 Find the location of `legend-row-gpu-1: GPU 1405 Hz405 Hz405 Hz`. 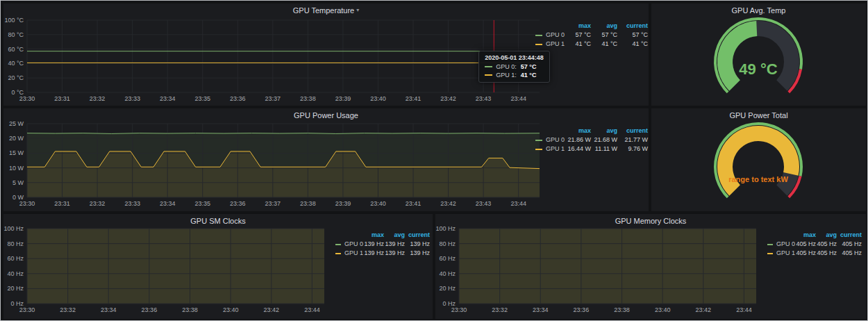

legend-row-gpu-1: GPU 1405 Hz405 Hz405 Hz is located at coordinates (815, 253).